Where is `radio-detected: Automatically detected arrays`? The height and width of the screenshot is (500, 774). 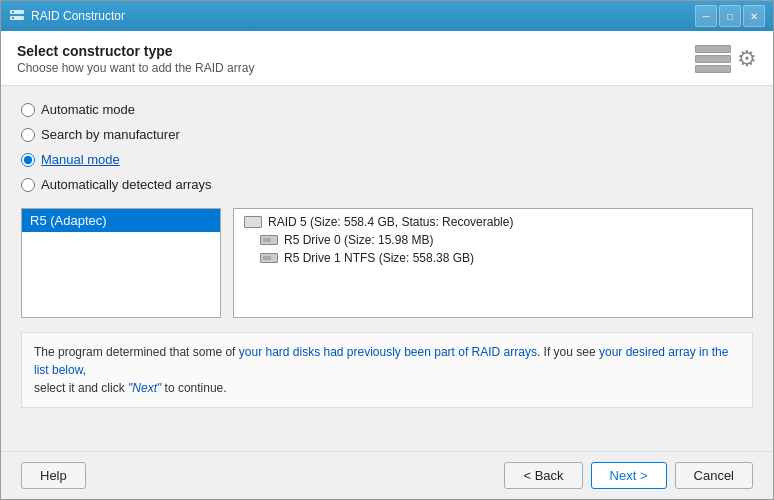
radio-detected: Automatically detected arrays is located at coordinates (387, 184).